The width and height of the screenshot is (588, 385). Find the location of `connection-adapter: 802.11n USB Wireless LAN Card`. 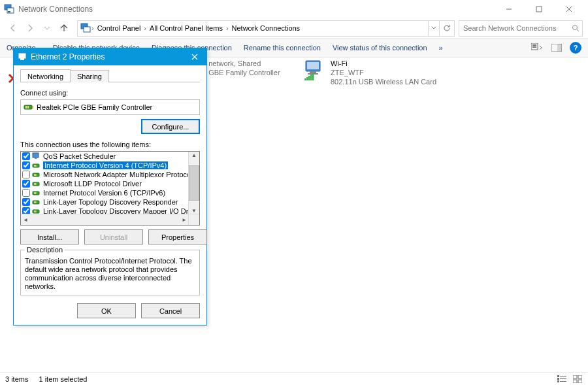

connection-adapter: 802.11n USB Wireless LAN Card is located at coordinates (384, 82).